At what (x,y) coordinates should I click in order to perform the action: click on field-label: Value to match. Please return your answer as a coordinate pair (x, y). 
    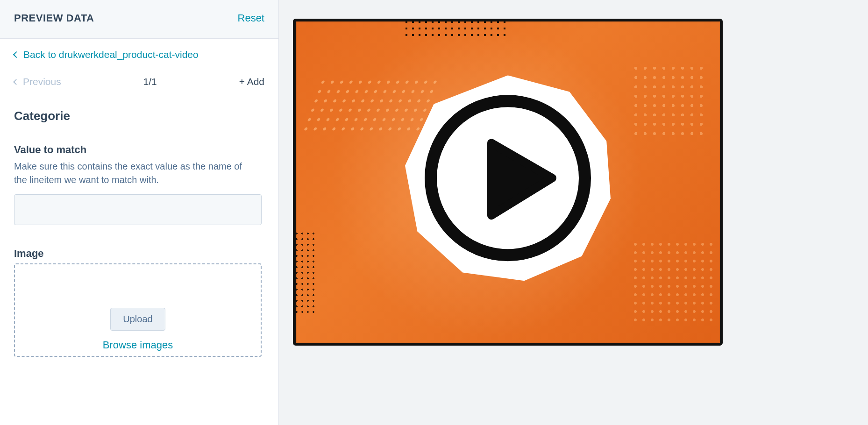
    Looking at the image, I should click on (139, 150).